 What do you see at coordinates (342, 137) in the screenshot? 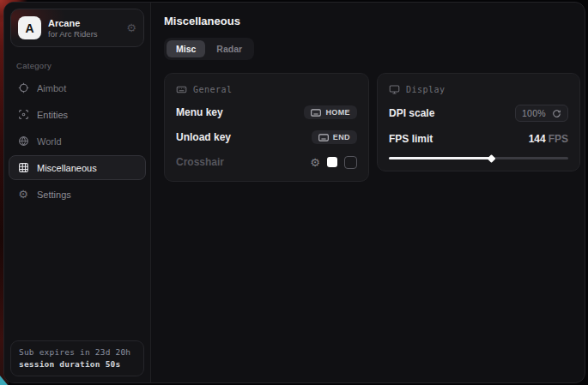
I see `unload-key-value: END` at bounding box center [342, 137].